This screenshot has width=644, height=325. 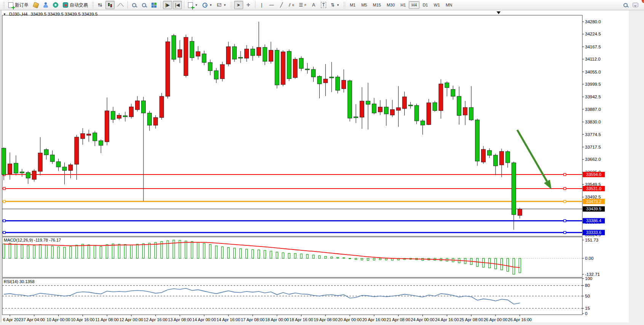 I want to click on tile-windows-button, so click(x=154, y=5).